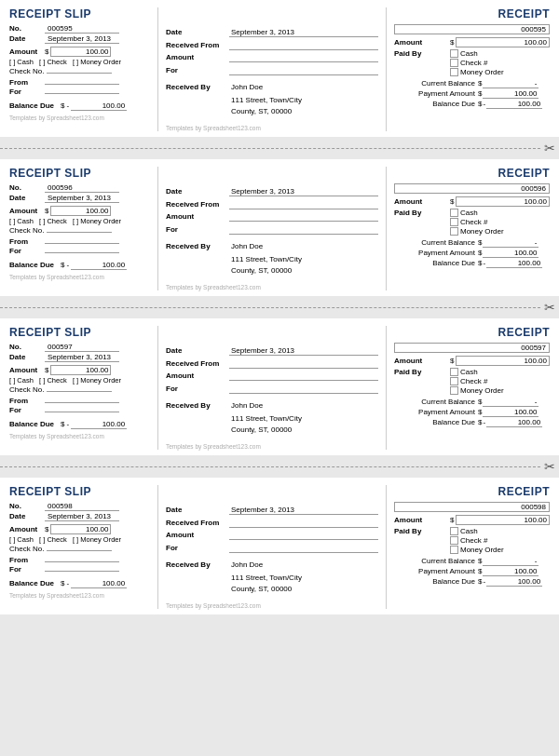 Image resolution: width=559 pixels, height=756 pixels. Describe the element at coordinates (27, 188) in the screenshot. I see `slip-no-label-1: No.` at that location.